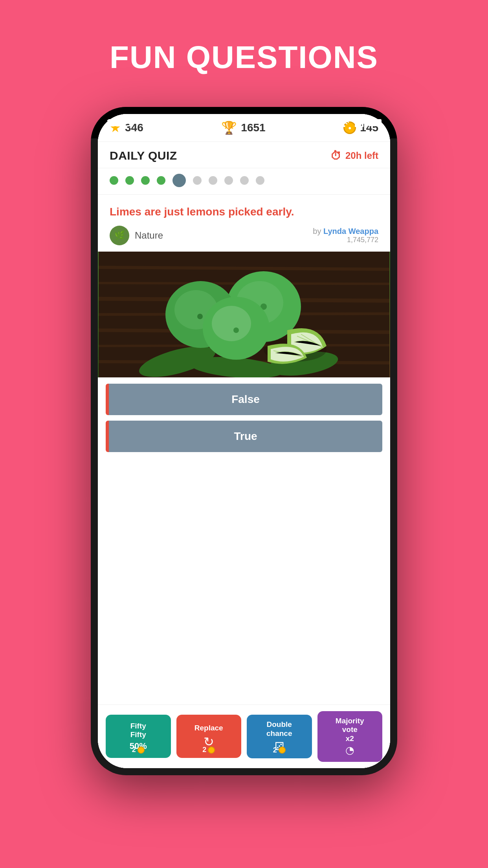  Describe the element at coordinates (244, 210) in the screenshot. I see `question-text: Limes are just lemons picked early.` at that location.